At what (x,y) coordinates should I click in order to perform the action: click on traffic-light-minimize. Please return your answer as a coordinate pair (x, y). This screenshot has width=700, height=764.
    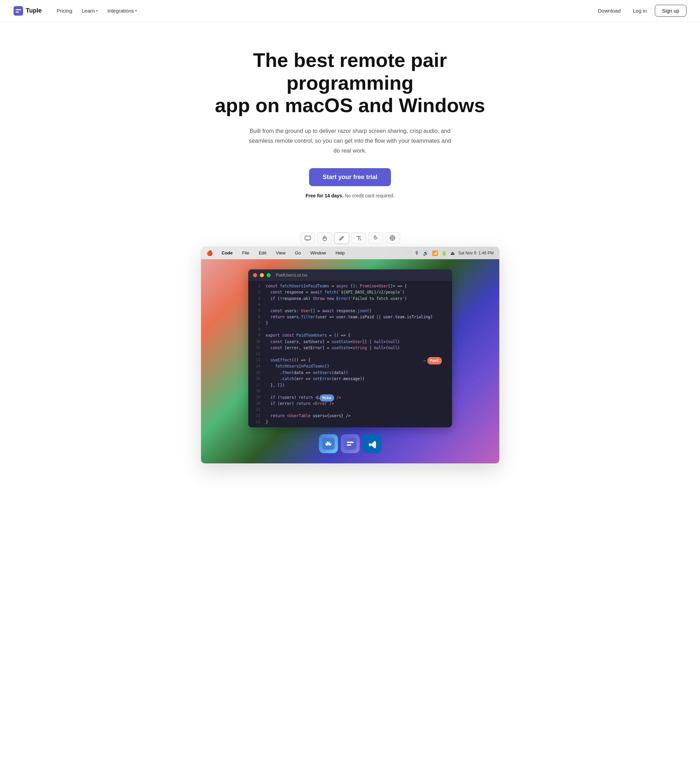
    Looking at the image, I should click on (262, 275).